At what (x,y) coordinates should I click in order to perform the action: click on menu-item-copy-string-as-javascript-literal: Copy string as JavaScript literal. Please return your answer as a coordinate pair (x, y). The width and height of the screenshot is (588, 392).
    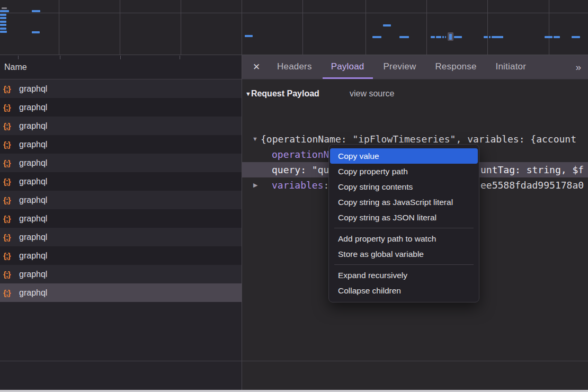
    Looking at the image, I should click on (404, 202).